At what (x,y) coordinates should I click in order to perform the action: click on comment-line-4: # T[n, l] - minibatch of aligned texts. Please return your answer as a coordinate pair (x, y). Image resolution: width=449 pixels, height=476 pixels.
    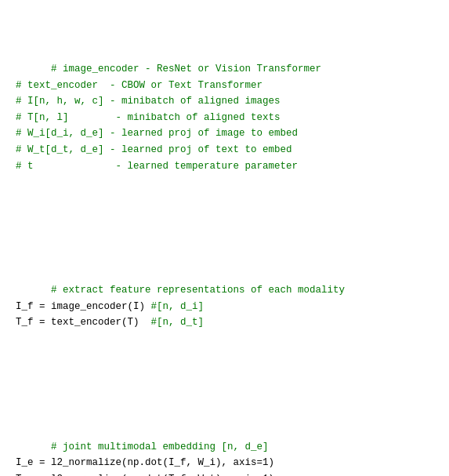
    Looking at the image, I should click on (148, 118).